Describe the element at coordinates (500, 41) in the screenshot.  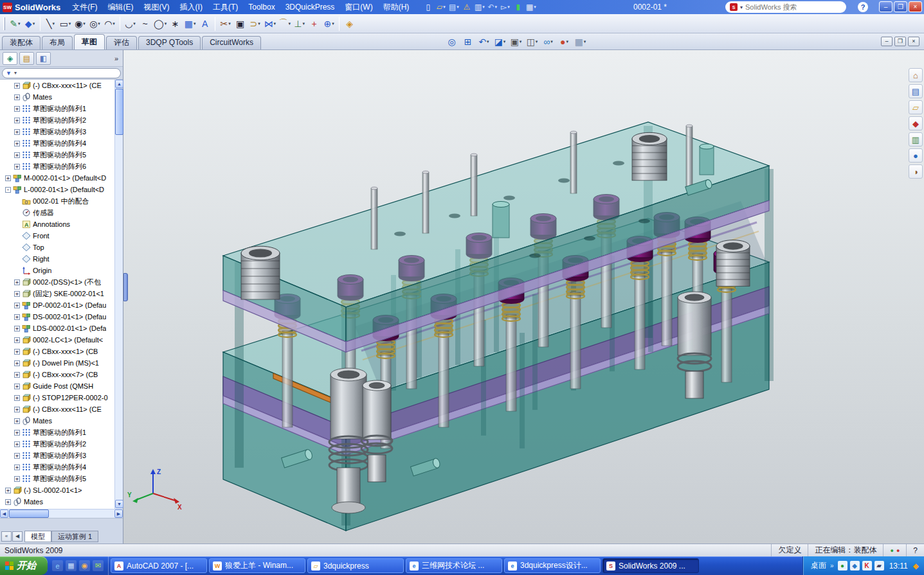
I see `section-view-button: ◪▾` at that location.